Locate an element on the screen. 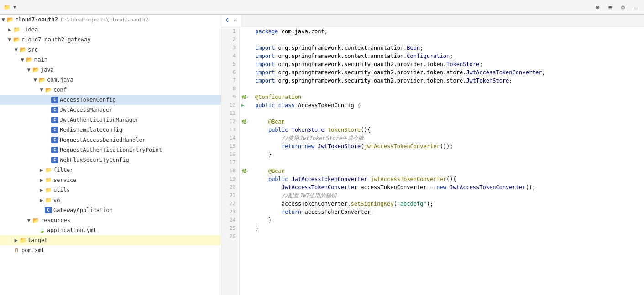  sidebar-item-RequestAccessDeniedHandler: CRequestAccessDeniedHandler is located at coordinates (110, 140).